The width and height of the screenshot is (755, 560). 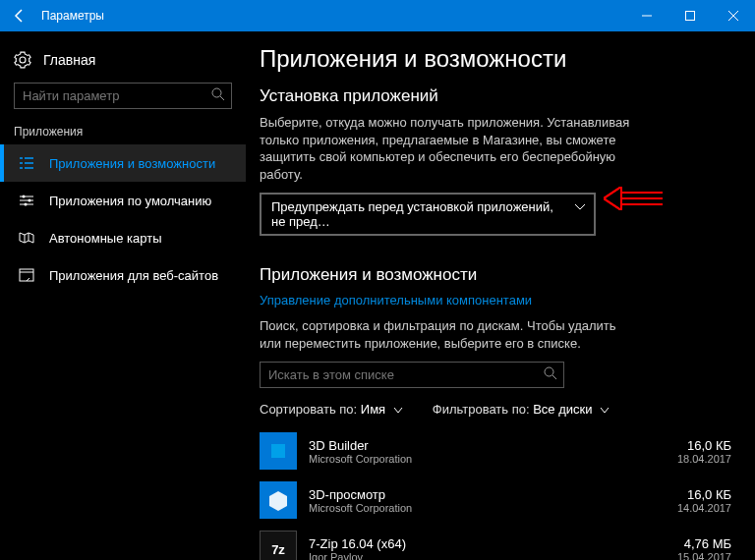 What do you see at coordinates (27, 275) in the screenshot?
I see `window-icon` at bounding box center [27, 275].